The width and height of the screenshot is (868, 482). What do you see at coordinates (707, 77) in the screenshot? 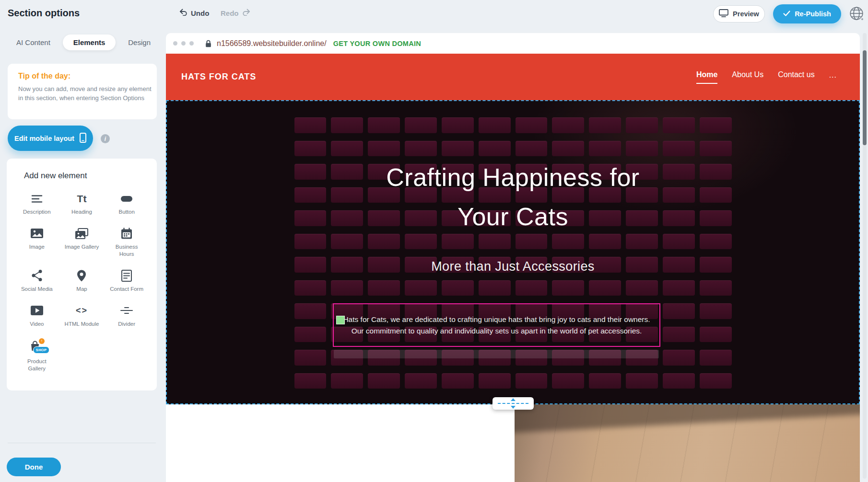
I see `nav-home: Home` at bounding box center [707, 77].